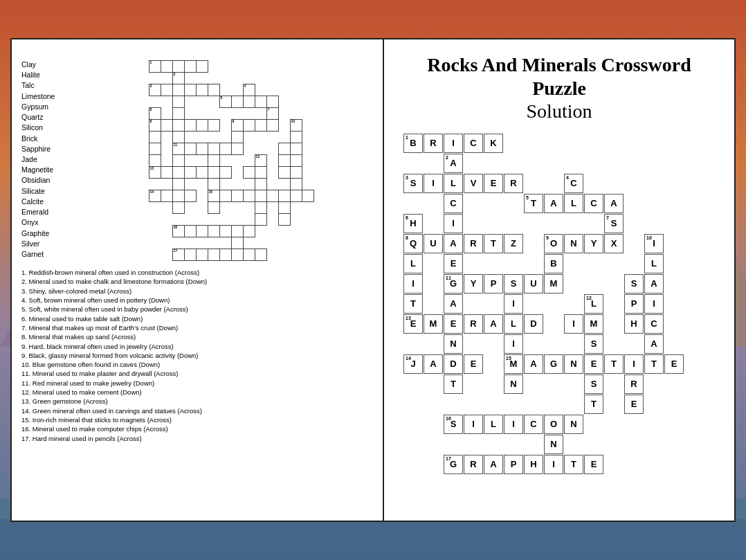  What do you see at coordinates (179, 150) in the screenshot?
I see `puzzle-cell: 11` at bounding box center [179, 150].